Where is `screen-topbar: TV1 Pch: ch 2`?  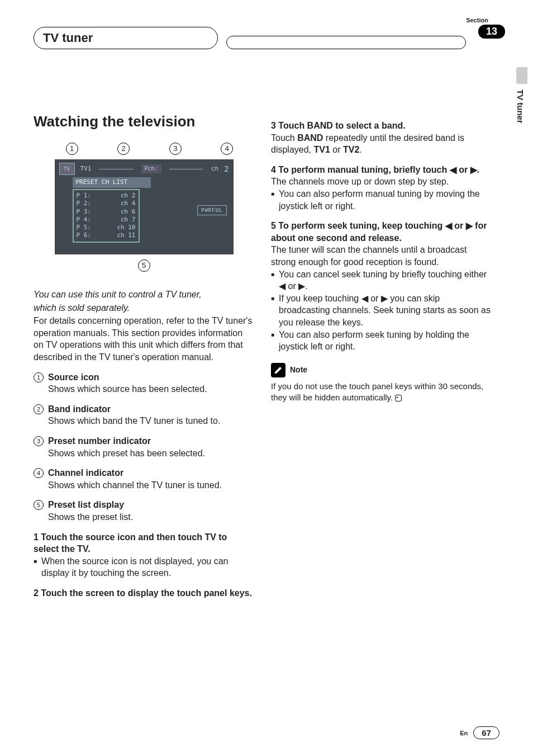
screen-topbar: TV1 Pch: ch 2 is located at coordinates (144, 169).